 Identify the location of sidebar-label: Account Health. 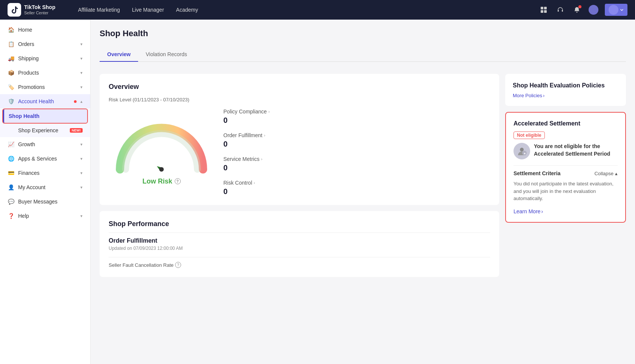
(43, 101).